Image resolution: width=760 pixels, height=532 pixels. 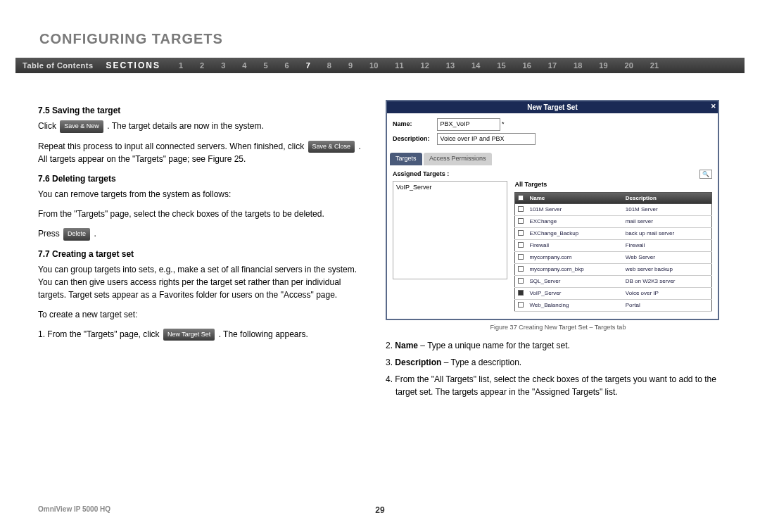 What do you see at coordinates (181, 65) in the screenshot?
I see `nav-section-1: 1` at bounding box center [181, 65].